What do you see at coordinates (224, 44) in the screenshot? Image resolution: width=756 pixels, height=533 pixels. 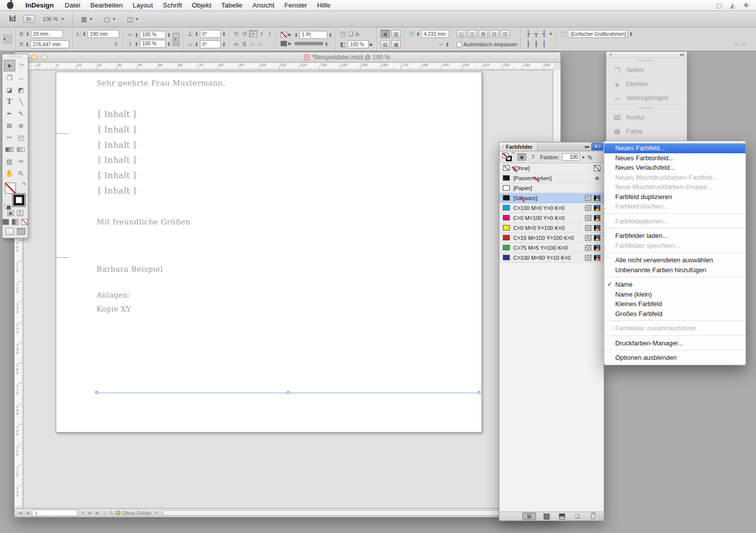 I see `shear-menu: ▲▼` at bounding box center [224, 44].